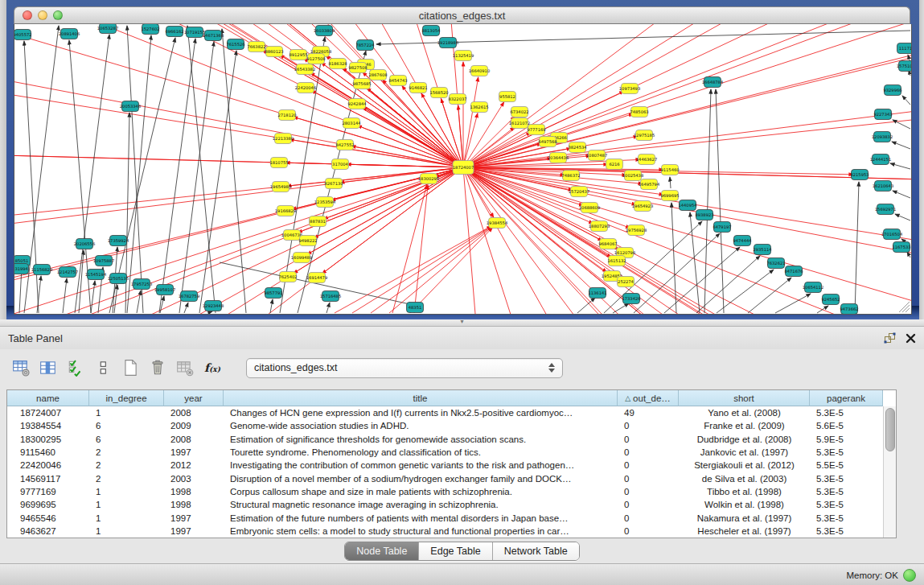 This screenshot has width=924, height=585. What do you see at coordinates (150, 29) in the screenshot?
I see `graph-node-label: 1527602` at bounding box center [150, 29].